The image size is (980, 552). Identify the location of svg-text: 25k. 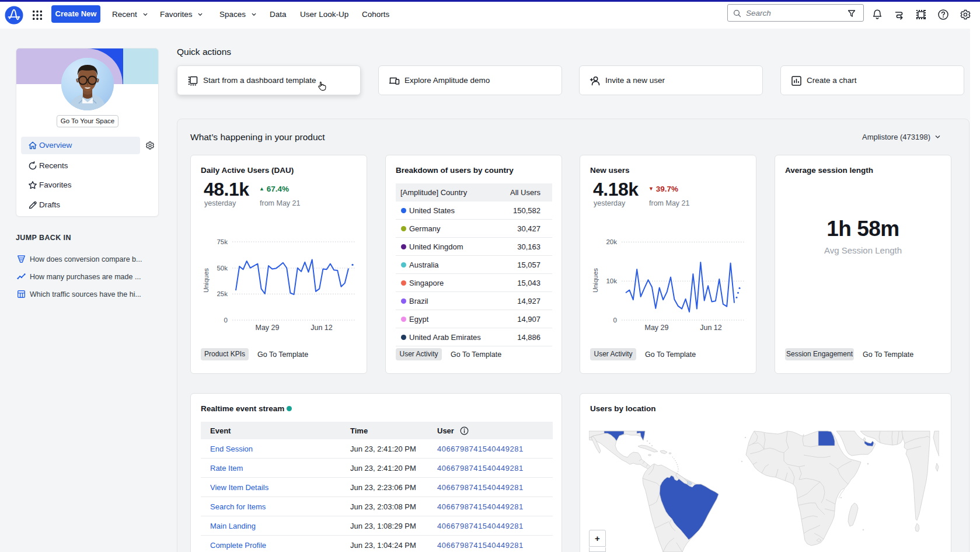
(222, 294).